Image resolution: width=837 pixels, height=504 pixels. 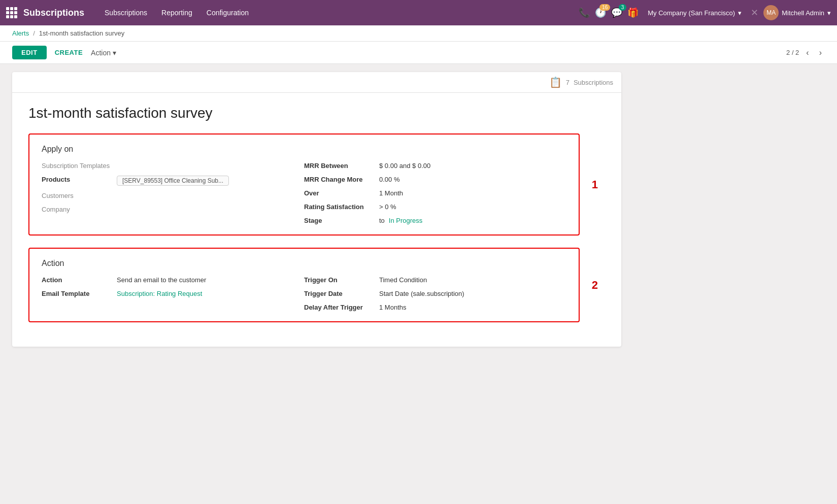 What do you see at coordinates (418, 13) in the screenshot?
I see `navbar: Subscriptions Subscriptions Reporting Co…` at bounding box center [418, 13].